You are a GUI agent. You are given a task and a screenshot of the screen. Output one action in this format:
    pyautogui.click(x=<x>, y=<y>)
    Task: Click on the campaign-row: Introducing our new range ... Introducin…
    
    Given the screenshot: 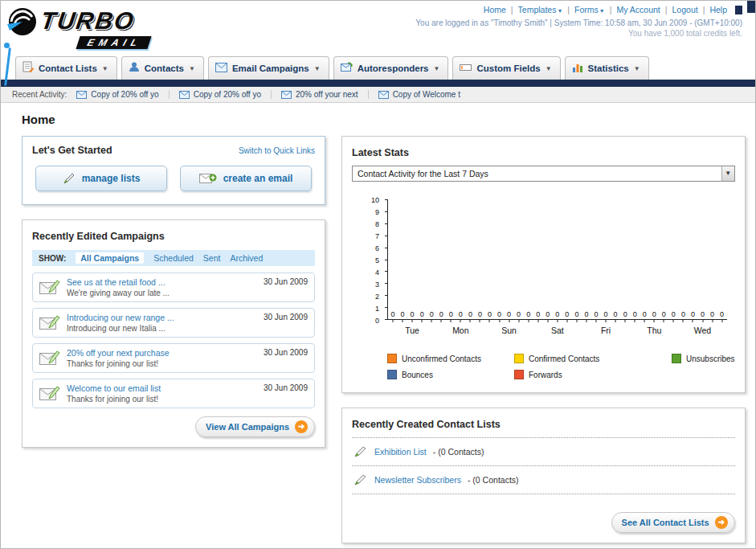 What is the action you would take?
    pyautogui.click(x=174, y=323)
    